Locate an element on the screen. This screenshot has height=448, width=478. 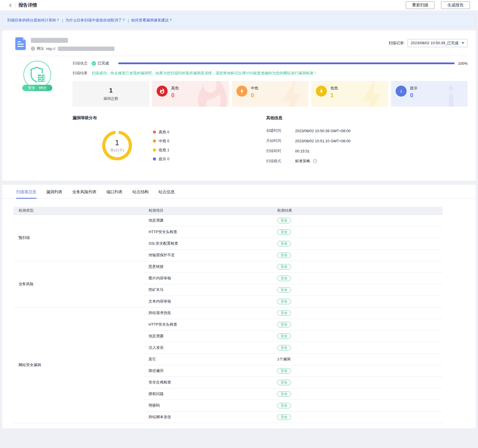
rescan-button: 重新扫描 is located at coordinates (420, 5).